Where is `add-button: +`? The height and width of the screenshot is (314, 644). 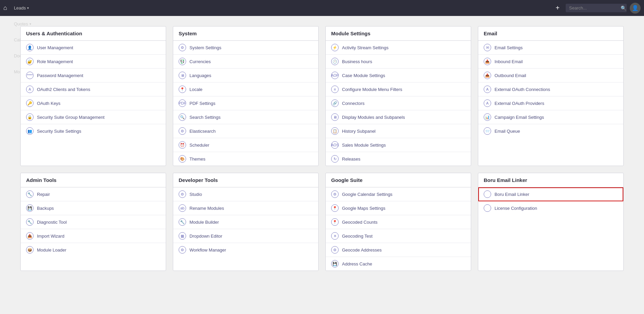
add-button: + is located at coordinates (558, 8).